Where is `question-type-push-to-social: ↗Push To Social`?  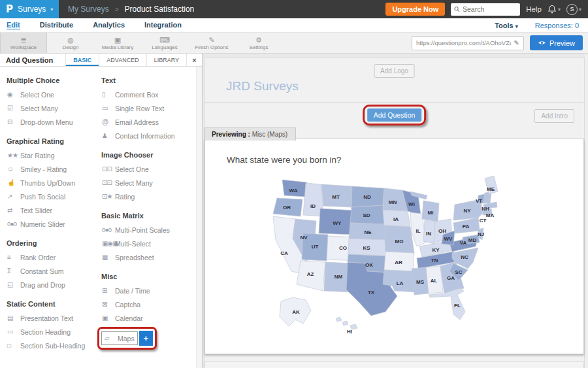 question-type-push-to-social: ↗Push To Social is located at coordinates (54, 196).